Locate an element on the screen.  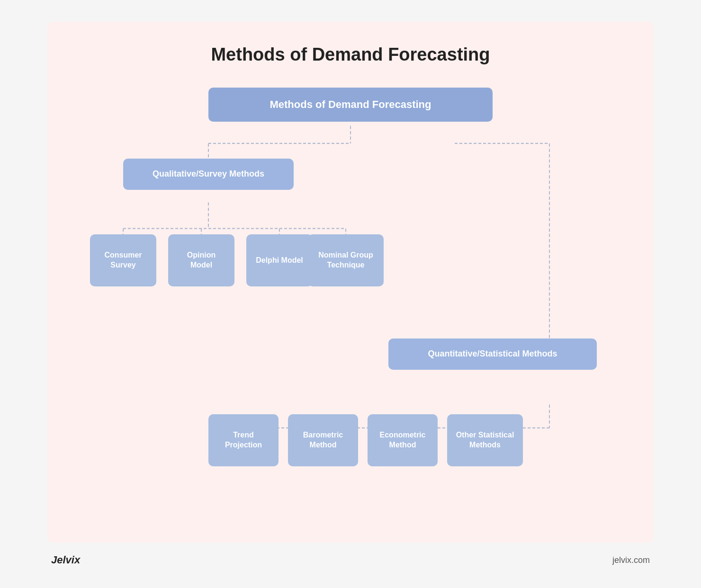
delphi-model-node: Delphi Model is located at coordinates (279, 260).